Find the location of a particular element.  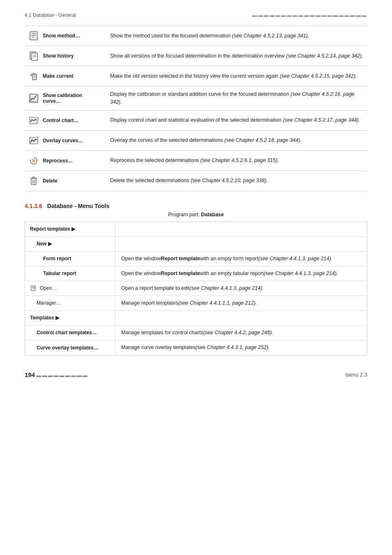

program-part-value: Database is located at coordinates (212, 215).